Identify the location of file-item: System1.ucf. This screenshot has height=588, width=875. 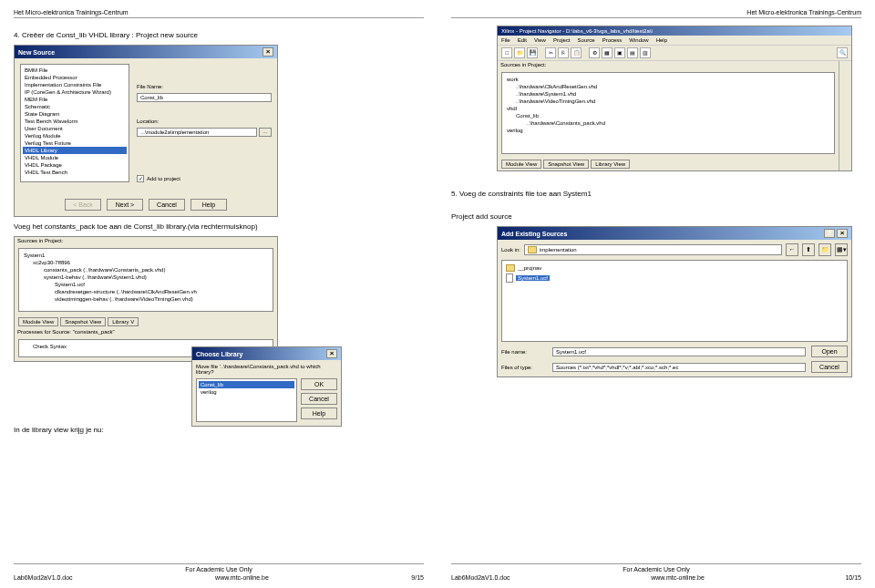
(674, 278).